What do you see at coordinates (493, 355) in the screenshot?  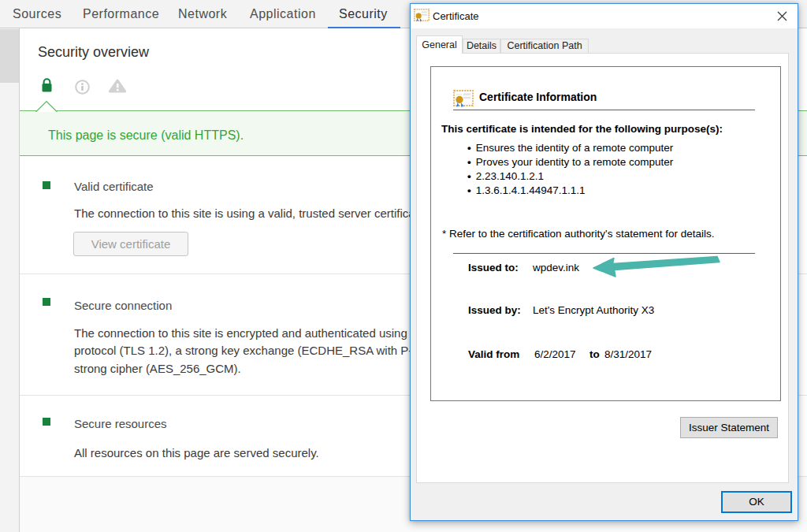 I see `valid-from-label: Valid from` at bounding box center [493, 355].